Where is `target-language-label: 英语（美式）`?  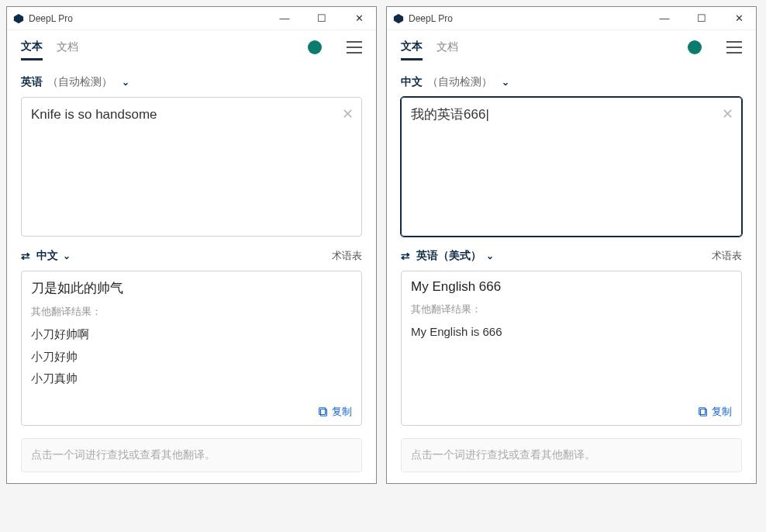
target-language-label: 英语（美式） is located at coordinates (449, 256).